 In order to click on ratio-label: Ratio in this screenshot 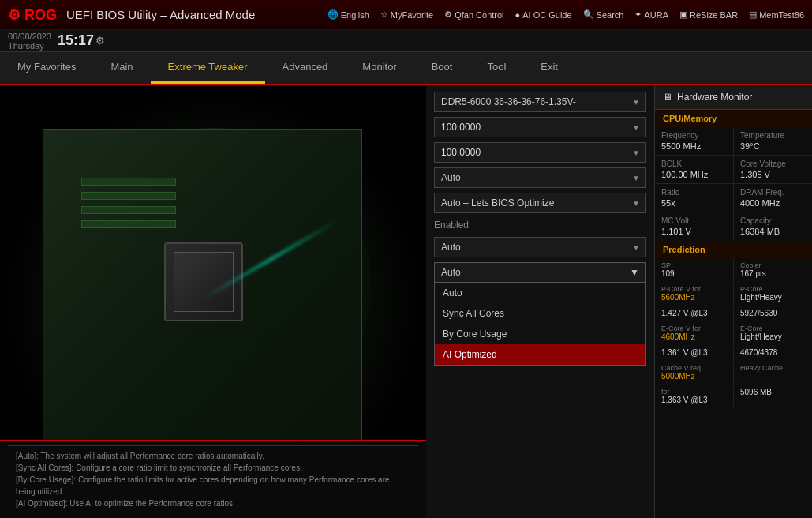, I will do `click(694, 193)`.